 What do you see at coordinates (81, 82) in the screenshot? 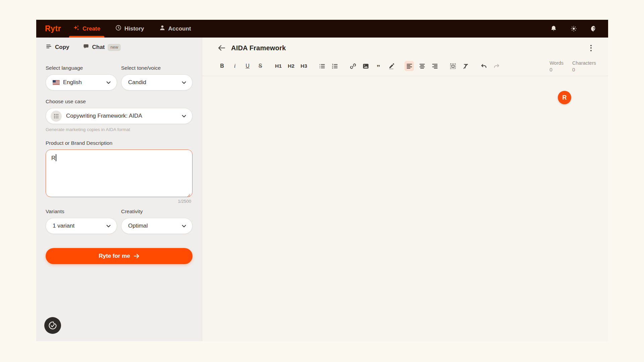
I see `language-select: English` at bounding box center [81, 82].